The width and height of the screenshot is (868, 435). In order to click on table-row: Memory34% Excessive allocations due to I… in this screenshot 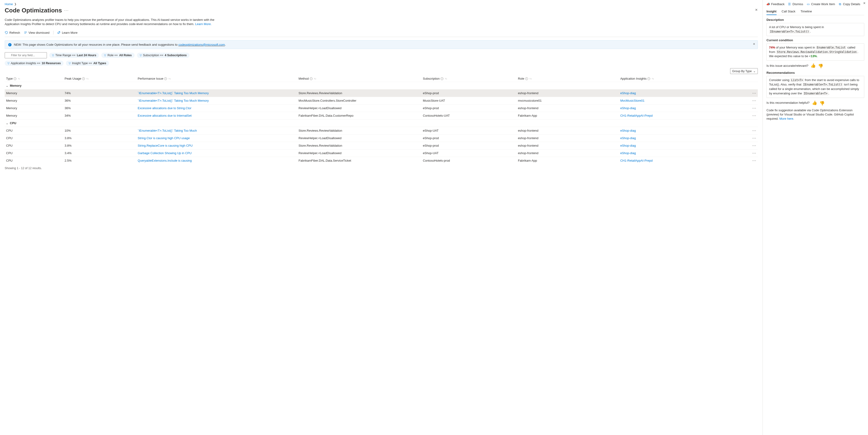, I will do `click(381, 116)`.